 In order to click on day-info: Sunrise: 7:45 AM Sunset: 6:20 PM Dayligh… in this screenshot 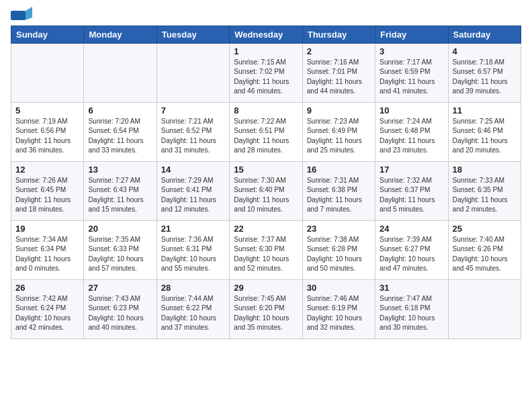, I will do `click(266, 313)`.